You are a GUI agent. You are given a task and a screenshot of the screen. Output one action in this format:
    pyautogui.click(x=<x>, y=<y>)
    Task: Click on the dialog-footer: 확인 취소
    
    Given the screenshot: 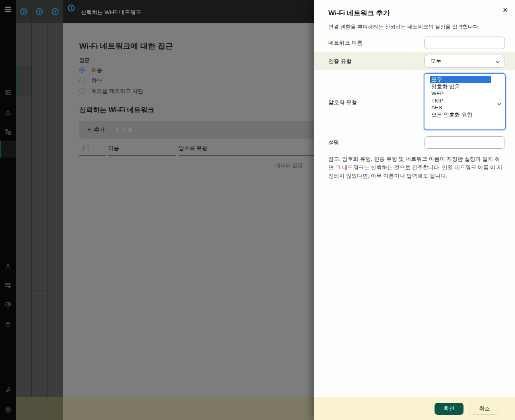 What is the action you would take?
    pyautogui.click(x=414, y=408)
    